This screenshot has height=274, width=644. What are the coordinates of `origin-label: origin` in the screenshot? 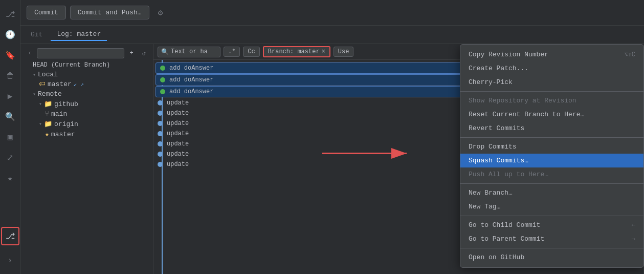 It's located at (66, 124).